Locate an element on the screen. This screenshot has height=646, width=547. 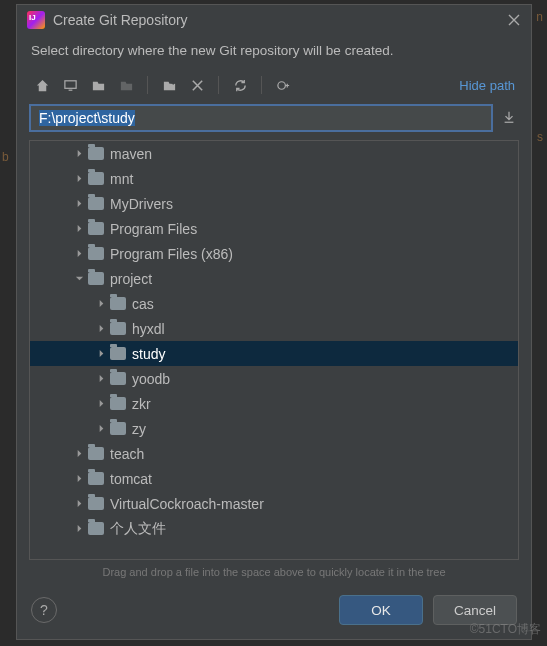
bg-char: n is located at coordinates (540, 17).